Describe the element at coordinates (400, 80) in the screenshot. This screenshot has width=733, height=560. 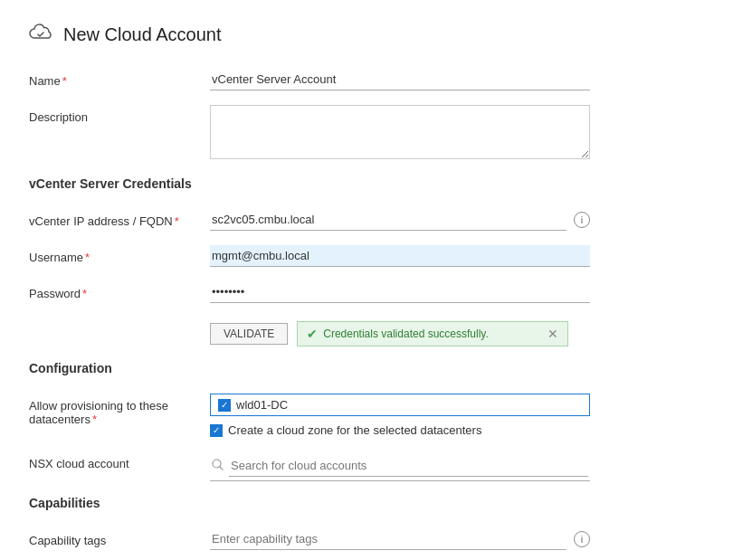
I see `name-input` at that location.